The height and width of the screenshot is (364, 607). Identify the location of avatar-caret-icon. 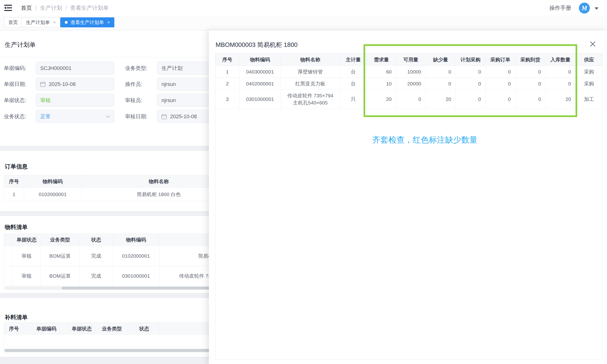
(597, 9).